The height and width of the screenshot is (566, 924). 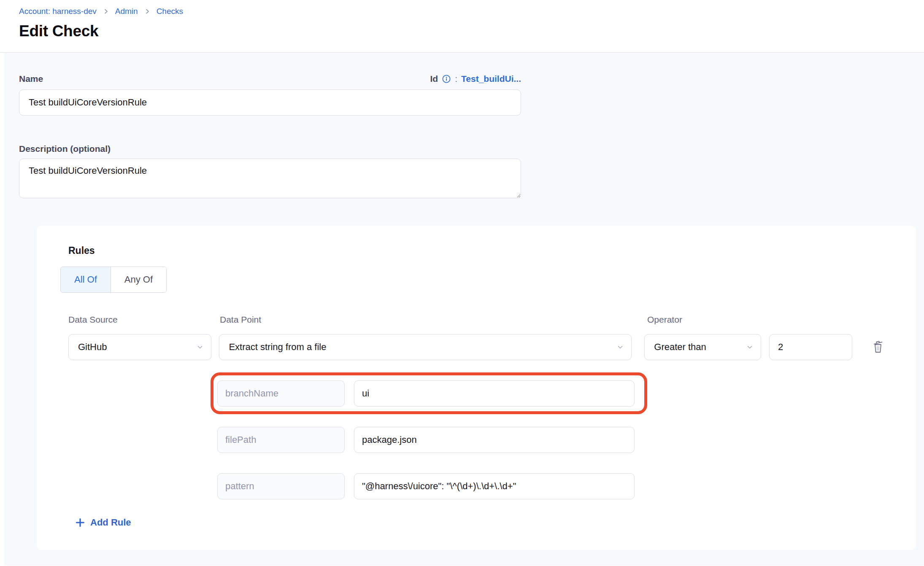 I want to click on page-title: Edit Check, so click(x=472, y=31).